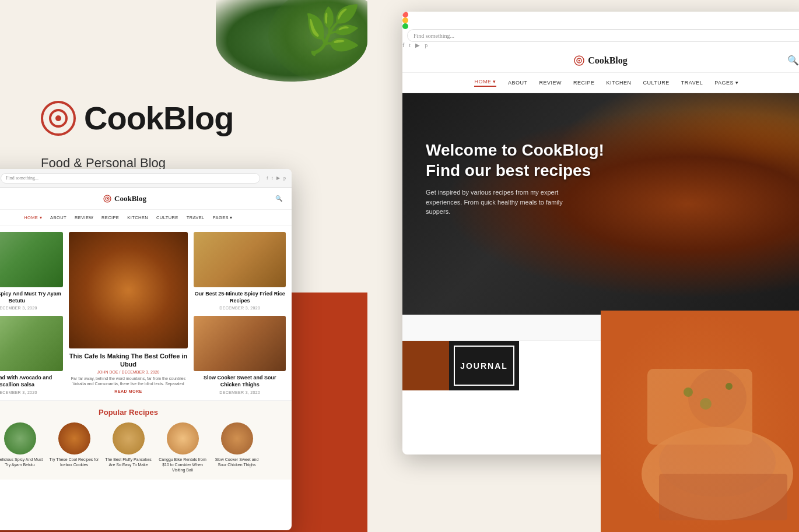 Image resolution: width=799 pixels, height=532 pixels. Describe the element at coordinates (515, 150) in the screenshot. I see `hero-title-line1: Welcome to CookBlog!` at that location.